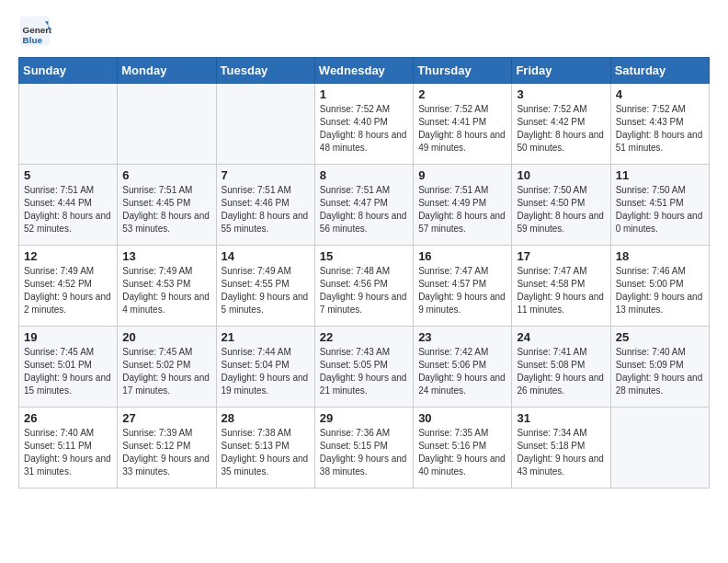  What do you see at coordinates (364, 94) in the screenshot?
I see `day-number: 1` at bounding box center [364, 94].